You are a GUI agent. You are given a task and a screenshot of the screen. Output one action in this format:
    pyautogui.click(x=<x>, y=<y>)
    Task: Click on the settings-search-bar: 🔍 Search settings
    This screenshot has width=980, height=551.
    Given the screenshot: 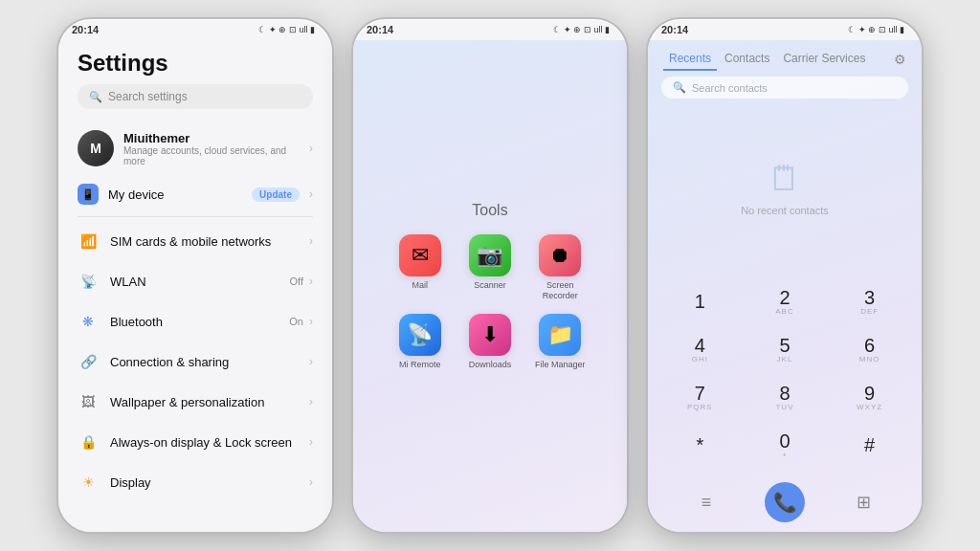 What is the action you would take?
    pyautogui.click(x=195, y=97)
    